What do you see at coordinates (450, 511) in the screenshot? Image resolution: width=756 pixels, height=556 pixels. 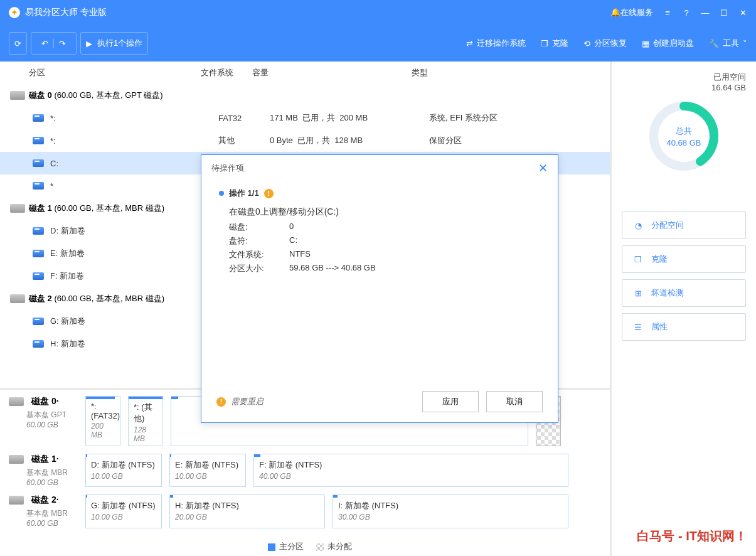 I see `partition-block: I: 新加卷 (NTFS)30.00 GB` at bounding box center [450, 511].